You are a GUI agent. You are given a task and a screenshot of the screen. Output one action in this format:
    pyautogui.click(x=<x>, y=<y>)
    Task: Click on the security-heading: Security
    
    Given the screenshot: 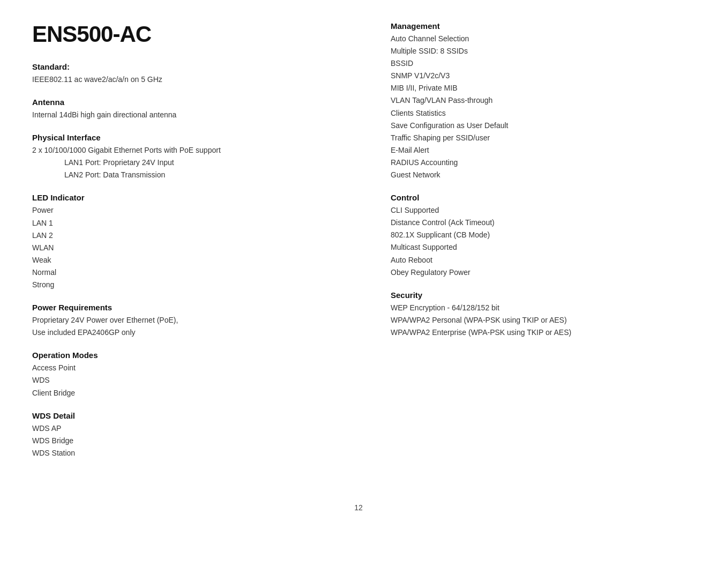 What is the action you would take?
    pyautogui.click(x=538, y=295)
    